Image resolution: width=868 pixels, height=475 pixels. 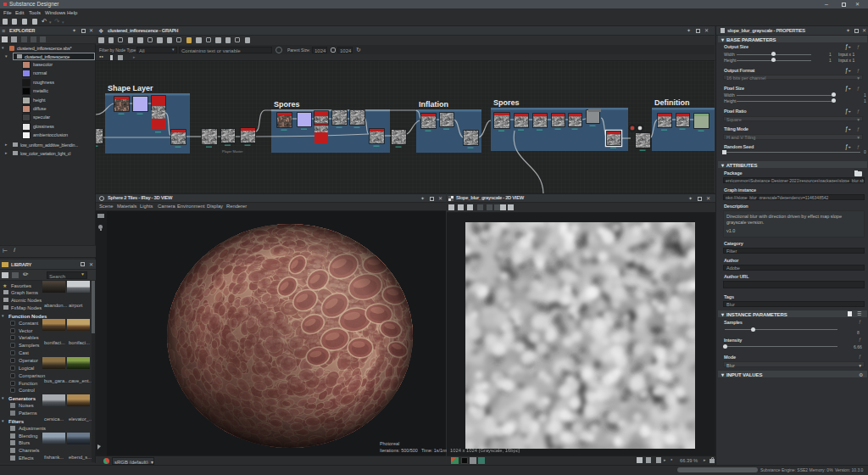 What do you see at coordinates (232, 151) in the screenshot?
I see `svg-text: Player Master` at bounding box center [232, 151].